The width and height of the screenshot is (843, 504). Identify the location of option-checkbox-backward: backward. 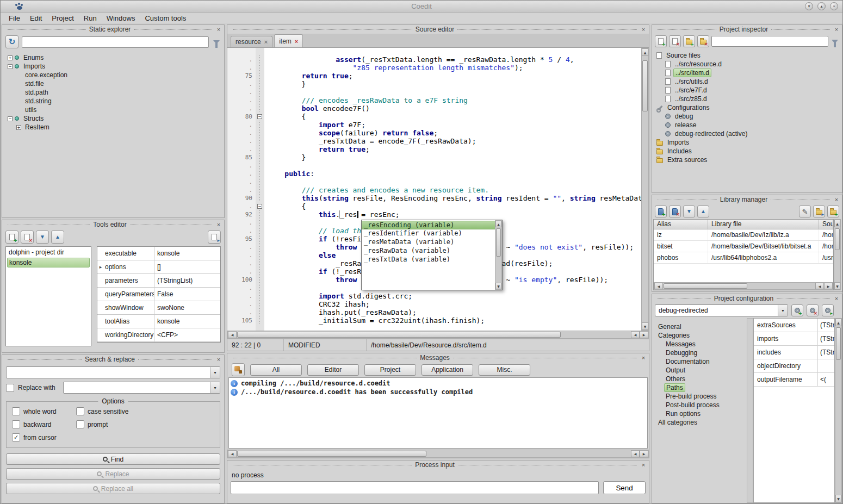
(44, 424).